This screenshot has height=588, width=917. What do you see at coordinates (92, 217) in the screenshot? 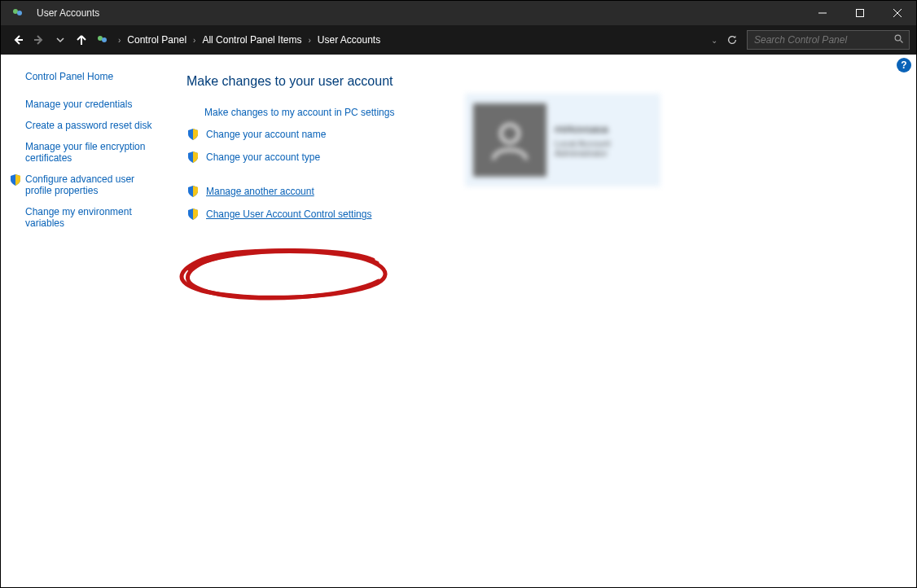
I see `sidebar-item-label: Change my environment variables` at bounding box center [92, 217].